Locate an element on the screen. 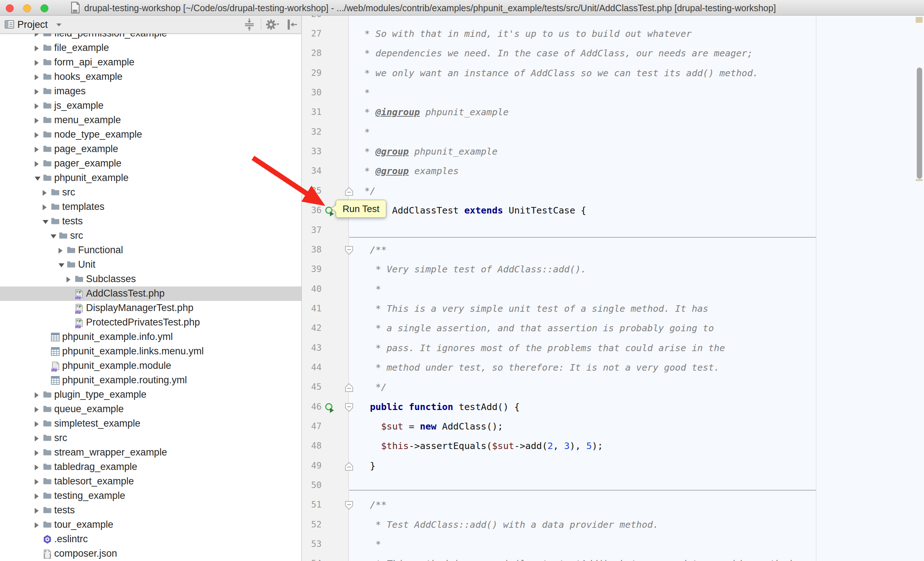 The image size is (924, 561). tree-folder-hooks-example: hooks_example is located at coordinates (151, 77).